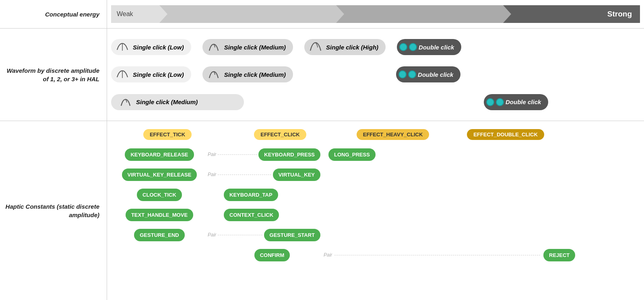  I want to click on gesture-start-pill: GESTURE_START, so click(292, 235).